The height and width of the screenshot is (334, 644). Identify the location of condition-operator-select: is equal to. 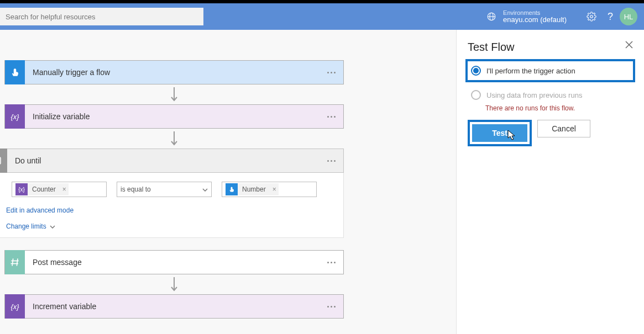
(164, 189).